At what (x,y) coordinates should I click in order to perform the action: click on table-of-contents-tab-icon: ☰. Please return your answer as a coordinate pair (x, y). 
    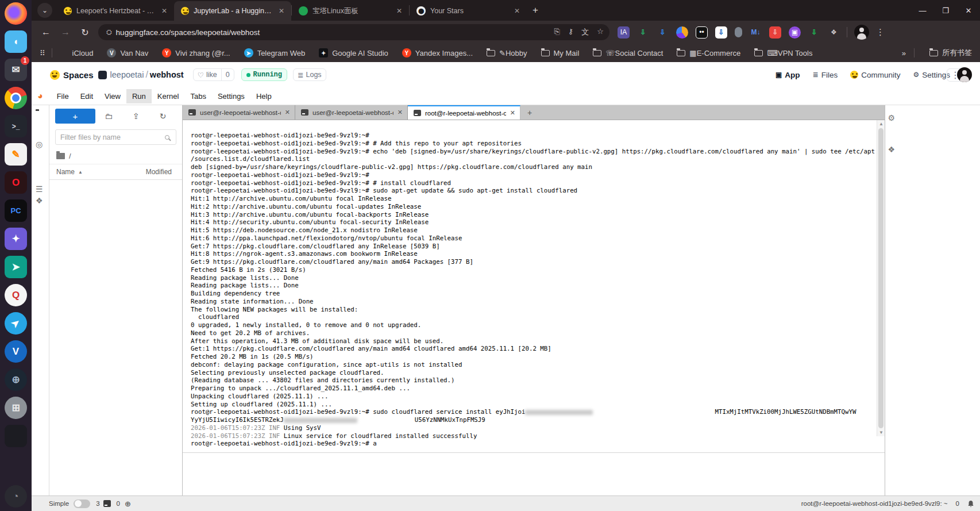
    Looking at the image, I should click on (39, 189).